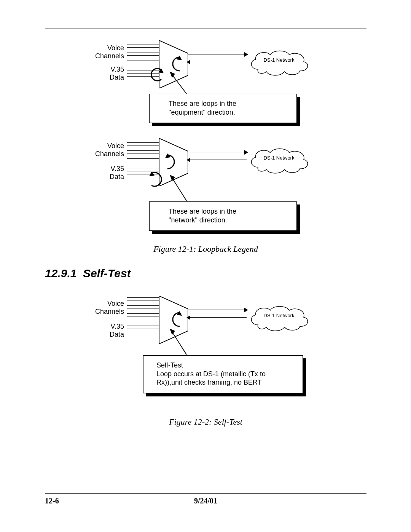 The image size is (411, 532). Describe the element at coordinates (223, 216) in the screenshot. I see `callout-network: These are loops in the "network" directi…` at that location.